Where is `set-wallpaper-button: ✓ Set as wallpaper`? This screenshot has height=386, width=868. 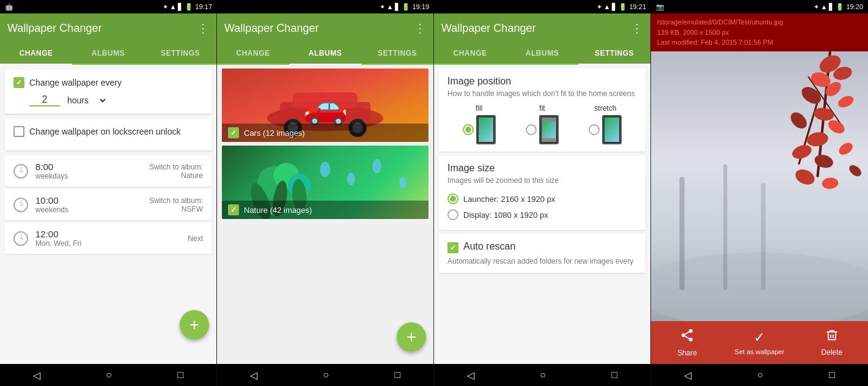 set-wallpaper-button: ✓ Set as wallpaper is located at coordinates (759, 343).